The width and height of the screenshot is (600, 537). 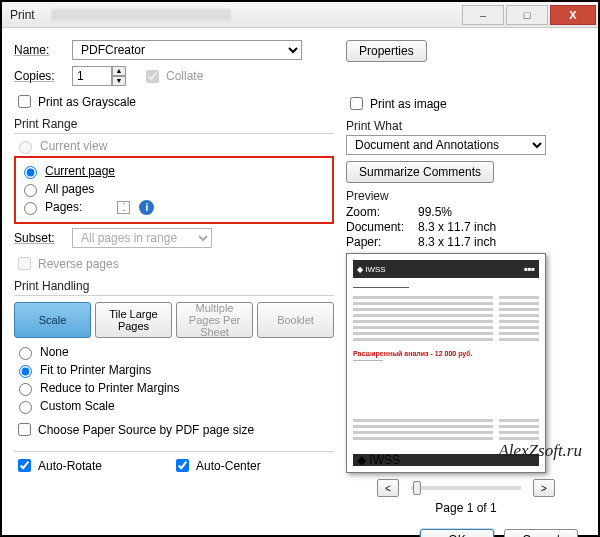 What do you see at coordinates (142, 238) in the screenshot?
I see `subset-select: All pages in range` at bounding box center [142, 238].